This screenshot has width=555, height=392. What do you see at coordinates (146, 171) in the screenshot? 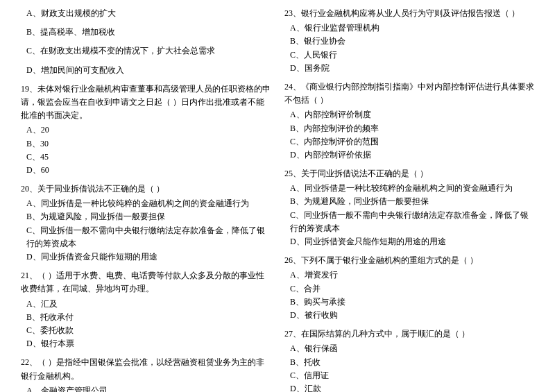
I see `option-d: D、60` at bounding box center [146, 171].